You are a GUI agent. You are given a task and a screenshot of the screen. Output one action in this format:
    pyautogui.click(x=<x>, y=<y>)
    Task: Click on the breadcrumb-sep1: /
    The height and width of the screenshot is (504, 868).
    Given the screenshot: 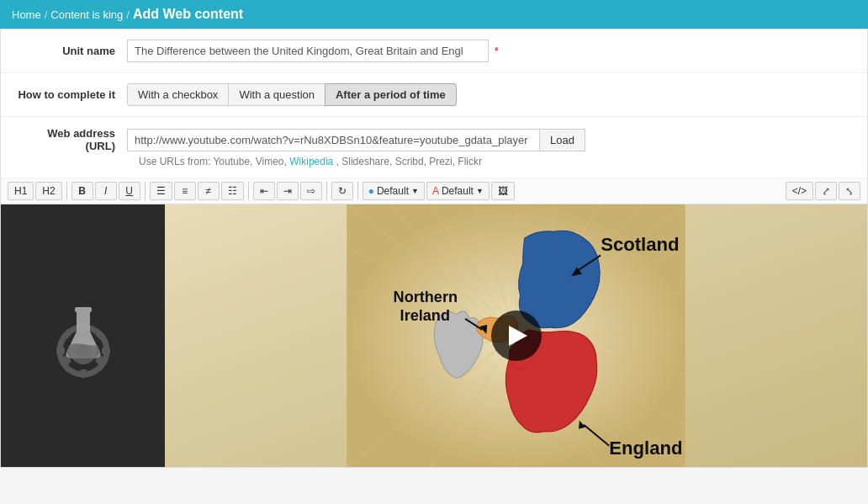 What is the action you would take?
    pyautogui.click(x=46, y=15)
    